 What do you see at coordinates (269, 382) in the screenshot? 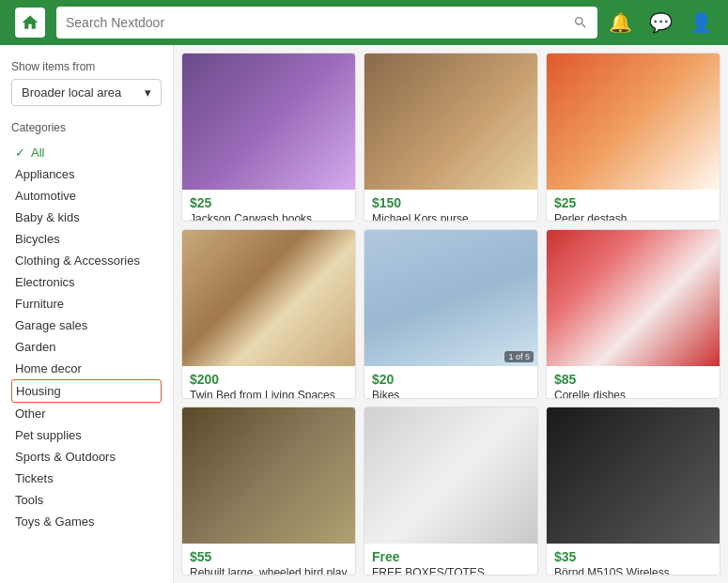
I see `product-info: $200Twin Bed from Living Spaces with mat…` at bounding box center [269, 382].